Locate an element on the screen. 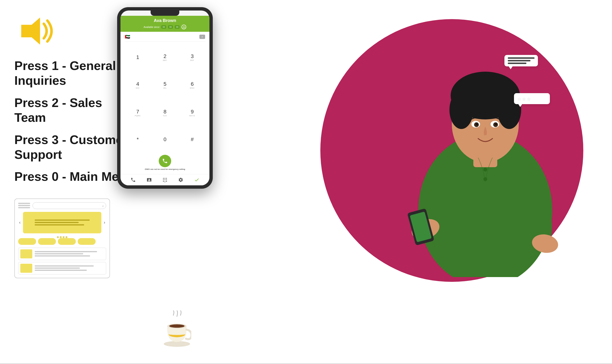  menu-item-2: Press 2 - Sales Team is located at coordinates (74, 110).